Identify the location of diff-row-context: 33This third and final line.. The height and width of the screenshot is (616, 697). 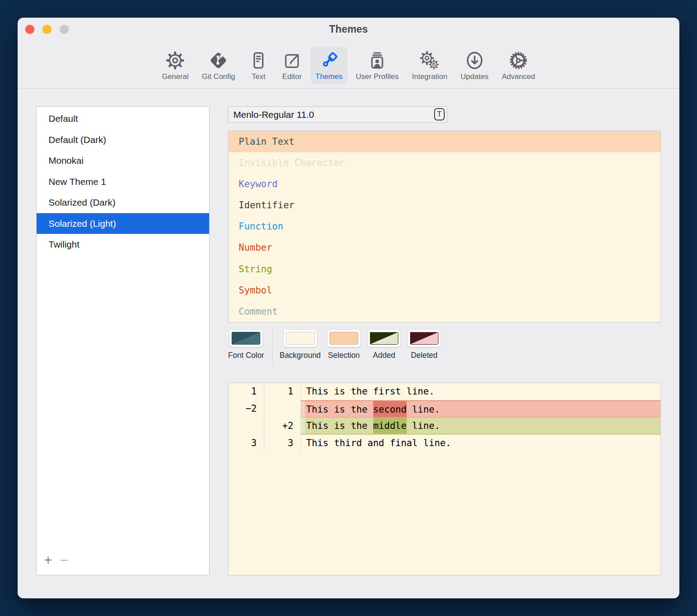
(445, 443).